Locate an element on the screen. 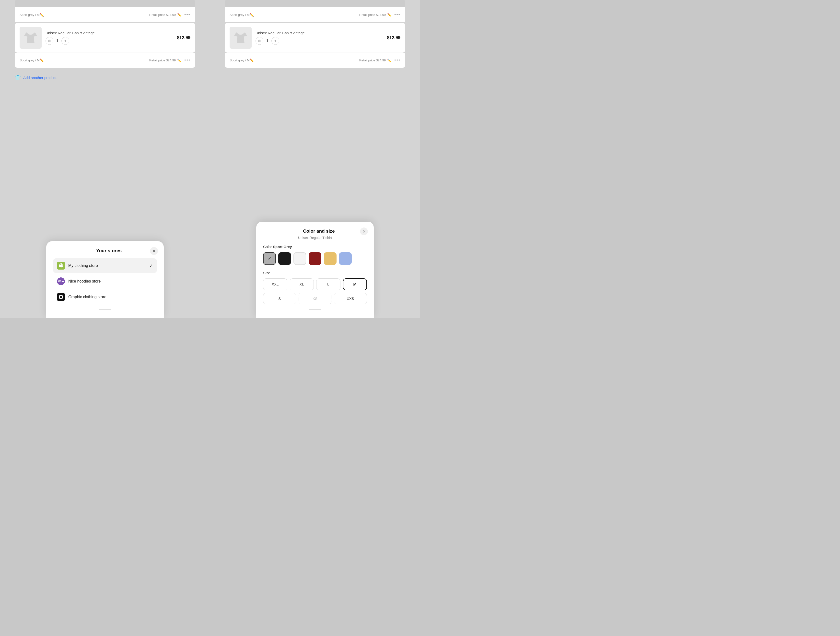 The image size is (840, 636). product-info-1: Unisex Regular T-shirt vintage 🗑 1 + is located at coordinates (111, 38).